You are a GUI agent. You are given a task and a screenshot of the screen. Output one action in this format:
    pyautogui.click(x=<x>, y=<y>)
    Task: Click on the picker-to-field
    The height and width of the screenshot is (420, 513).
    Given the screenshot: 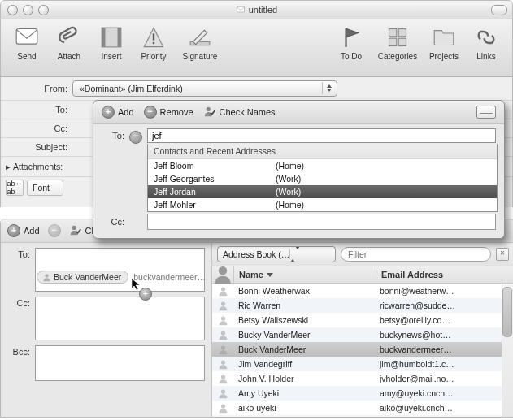 What is the action you would take?
    pyautogui.click(x=120, y=270)
    